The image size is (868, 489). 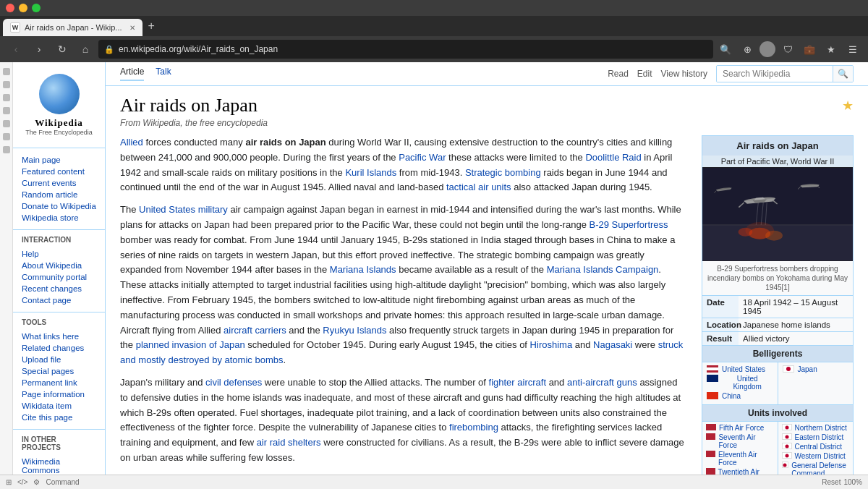 What do you see at coordinates (819, 447) in the screenshot?
I see `link-central: Central District` at bounding box center [819, 447].